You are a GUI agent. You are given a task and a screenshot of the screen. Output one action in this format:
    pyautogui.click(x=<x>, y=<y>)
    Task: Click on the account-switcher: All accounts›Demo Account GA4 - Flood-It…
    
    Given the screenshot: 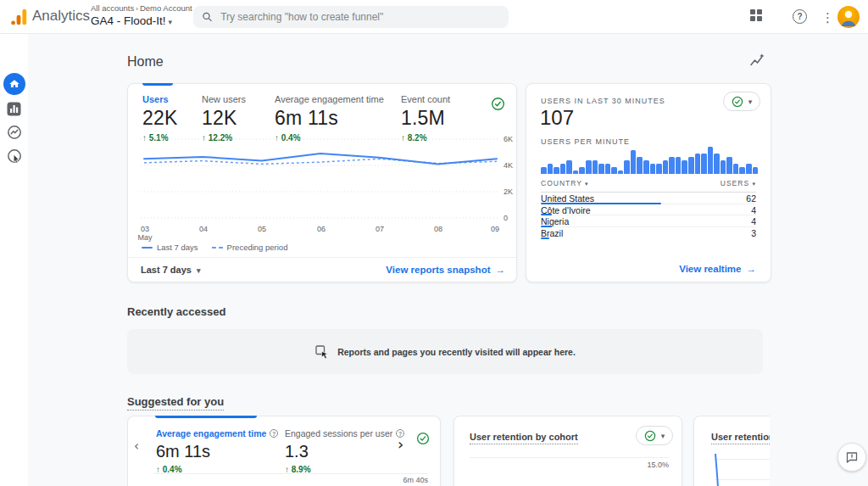 What is the action you would take?
    pyautogui.click(x=142, y=15)
    